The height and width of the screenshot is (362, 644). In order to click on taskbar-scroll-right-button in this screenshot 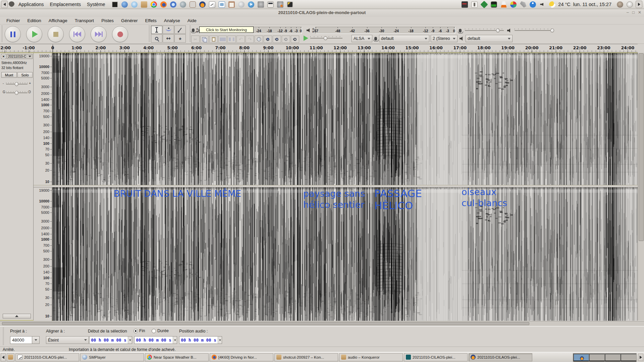, I will do `click(641, 357)`.